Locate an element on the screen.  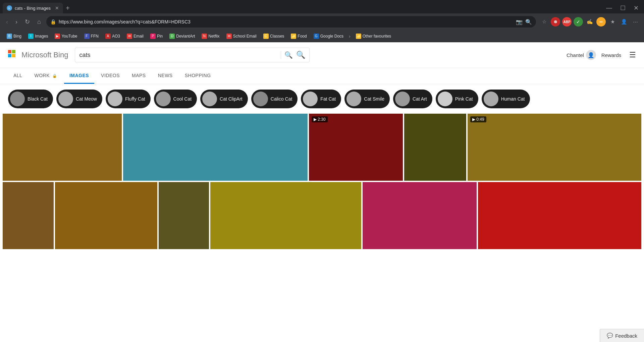
bookmark-food: 📁 Food is located at coordinates (299, 36).